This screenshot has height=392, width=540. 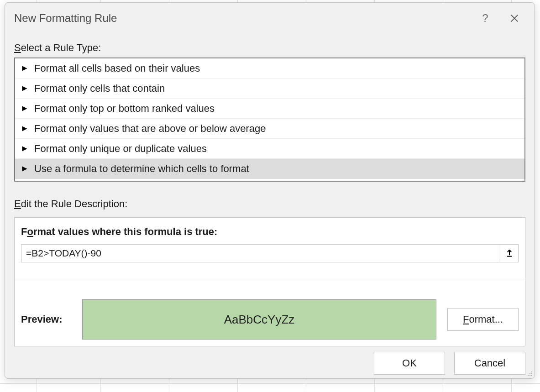 I want to click on rule-type-item: Format all cells based on their values, so click(x=270, y=68).